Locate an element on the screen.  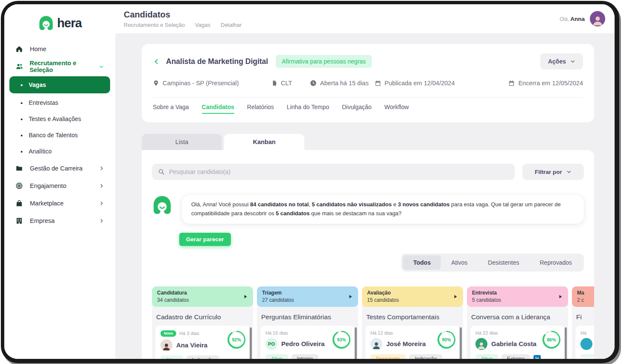
clock-icon is located at coordinates (313, 83).